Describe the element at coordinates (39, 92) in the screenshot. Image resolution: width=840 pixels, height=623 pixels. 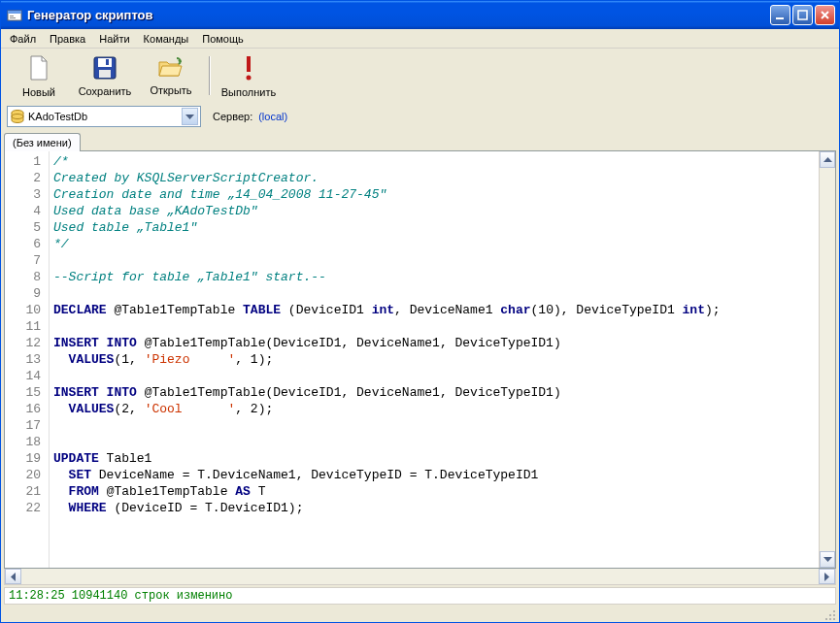
I see `new-label: Новый` at that location.